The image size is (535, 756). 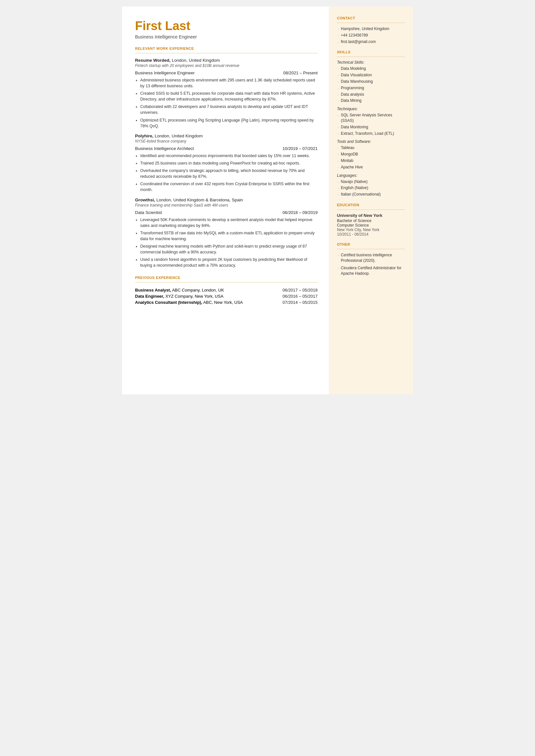 What do you see at coordinates (371, 118) in the screenshot?
I see `skill-item: SQL Server Analysis Services (SSAS)` at bounding box center [371, 118].